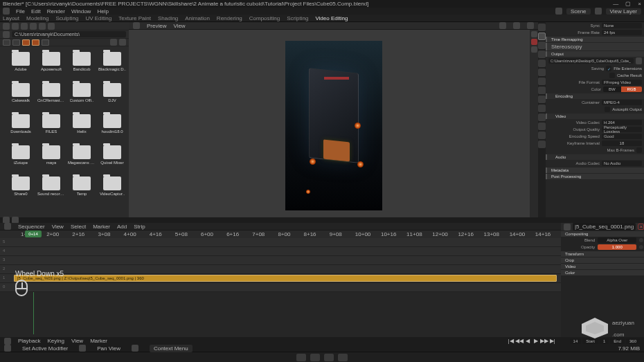 The height and width of the screenshot is (362, 644). What do you see at coordinates (622, 26) in the screenshot?
I see `sync-value: None` at bounding box center [622, 26].